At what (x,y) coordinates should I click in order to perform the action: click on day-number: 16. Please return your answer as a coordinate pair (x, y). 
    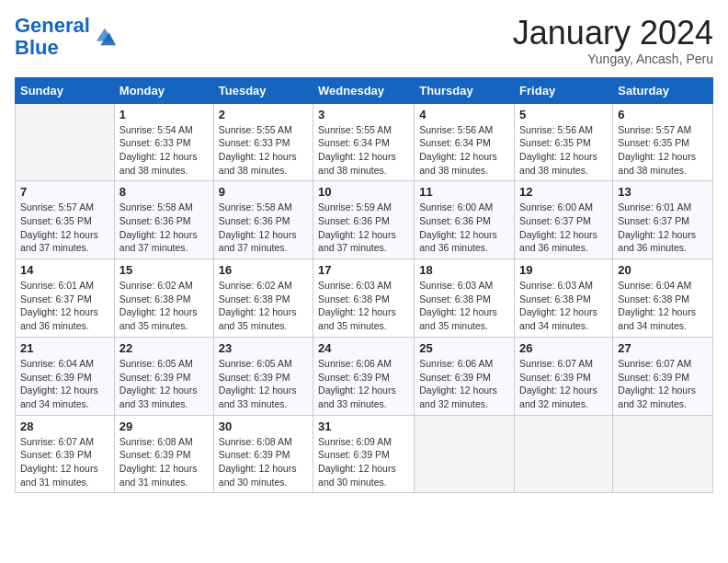
    Looking at the image, I should click on (263, 270).